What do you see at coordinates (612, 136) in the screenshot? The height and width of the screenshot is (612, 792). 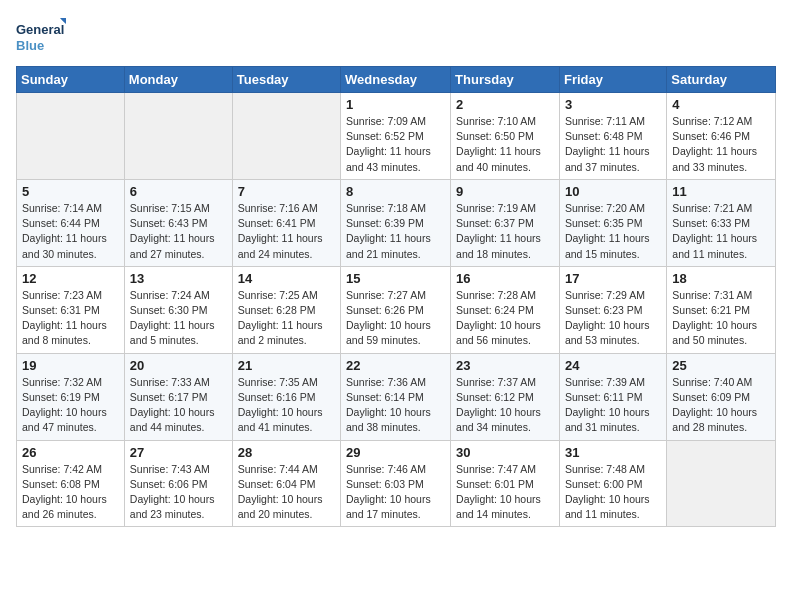 I see `calendar-cell: 3Sunrise: 7:11 AMSunset: 6:48 PMDaylight…` at bounding box center [612, 136].